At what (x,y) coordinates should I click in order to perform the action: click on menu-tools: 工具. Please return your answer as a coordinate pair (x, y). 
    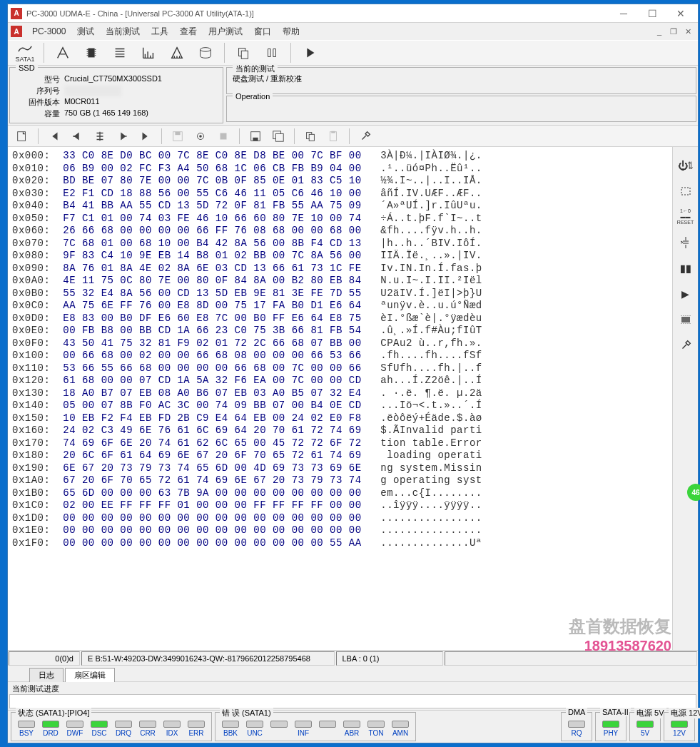
    Looking at the image, I should click on (160, 31).